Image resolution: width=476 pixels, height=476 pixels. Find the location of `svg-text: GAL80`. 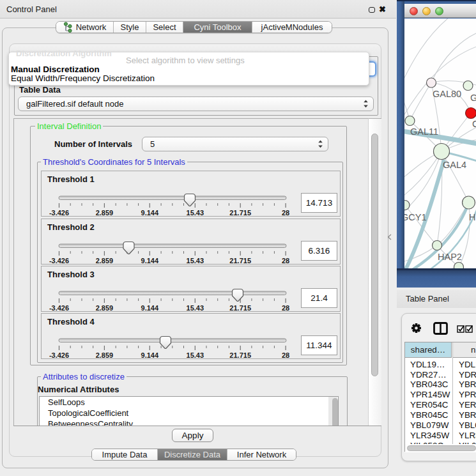

svg-text: GAL80 is located at coordinates (447, 94).